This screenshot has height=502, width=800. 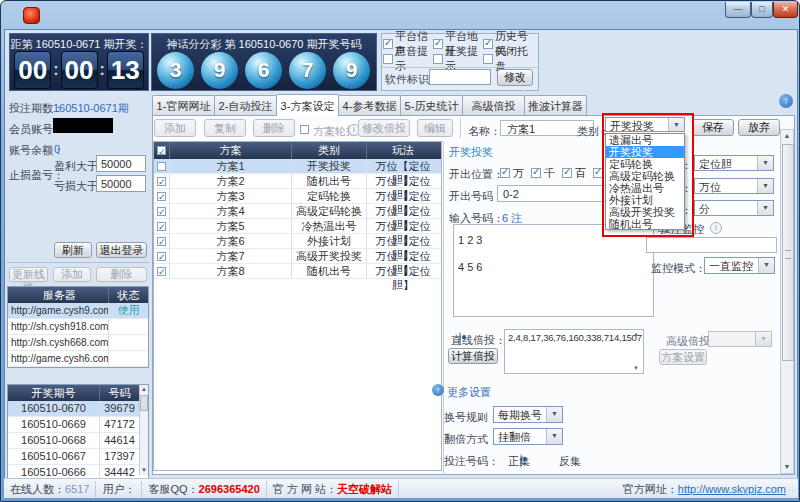 What do you see at coordinates (556, 105) in the screenshot?
I see `tab: 推波计算器` at bounding box center [556, 105].